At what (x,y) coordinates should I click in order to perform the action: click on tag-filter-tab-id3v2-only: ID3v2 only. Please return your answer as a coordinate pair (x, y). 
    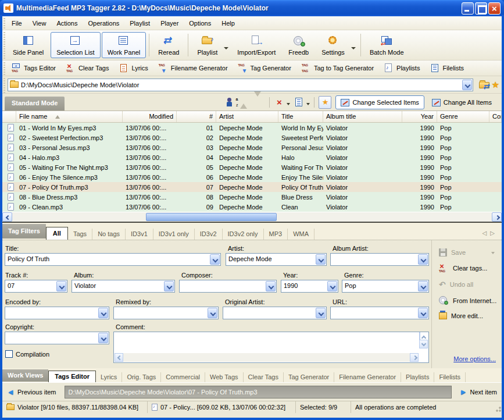
    Looking at the image, I should click on (243, 234).